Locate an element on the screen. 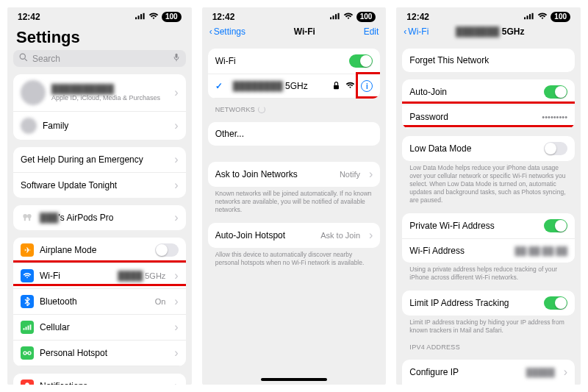  profile-group: ██████████ Apple ID, iCloud, Media & Pur… is located at coordinates (100, 107).